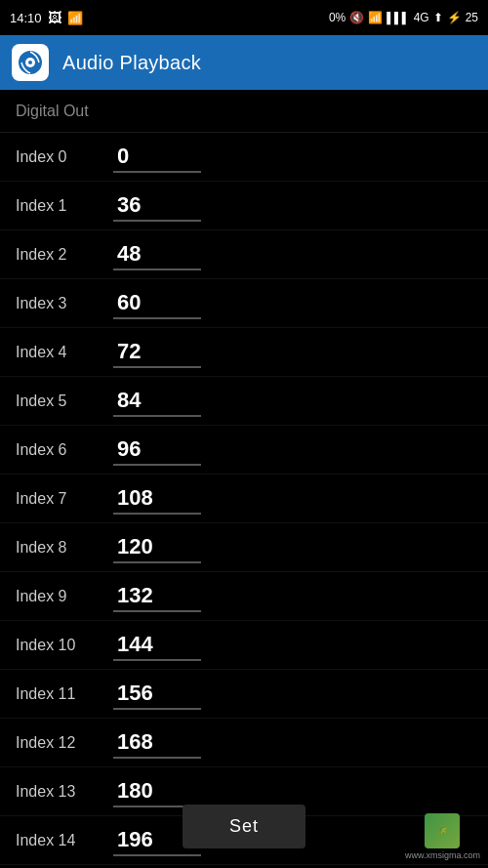 This screenshot has height=868, width=488. Describe the element at coordinates (64, 450) in the screenshot. I see `index-label: Index 6` at that location.